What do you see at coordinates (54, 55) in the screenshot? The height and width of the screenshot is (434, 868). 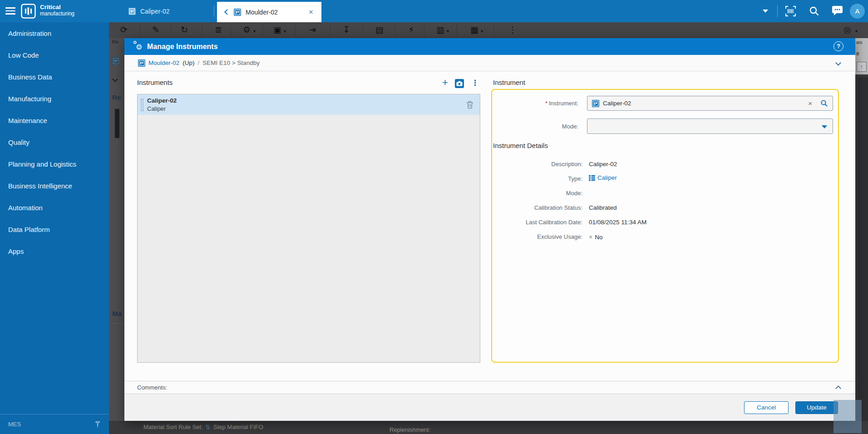 I see `sidebar-item-low-code: Low Code` at bounding box center [54, 55].